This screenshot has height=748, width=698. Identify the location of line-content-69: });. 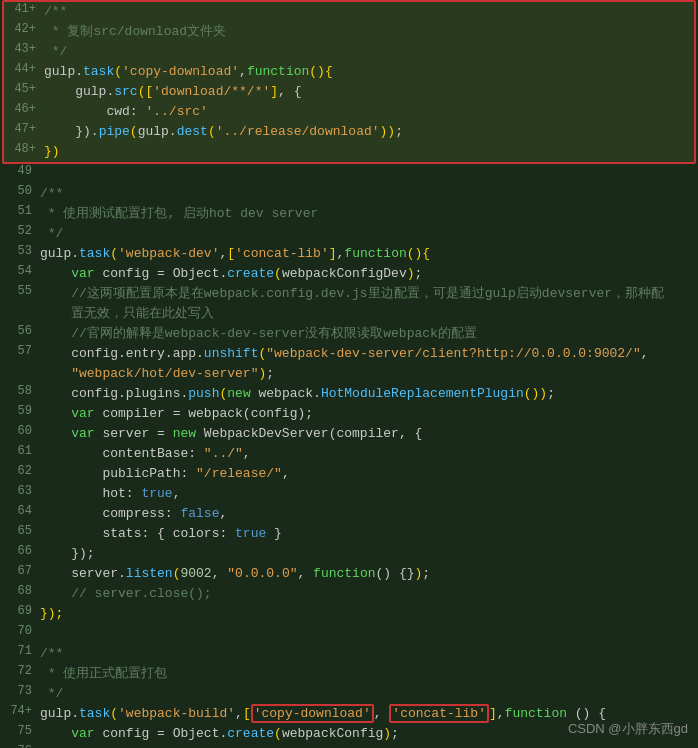
(367, 614).